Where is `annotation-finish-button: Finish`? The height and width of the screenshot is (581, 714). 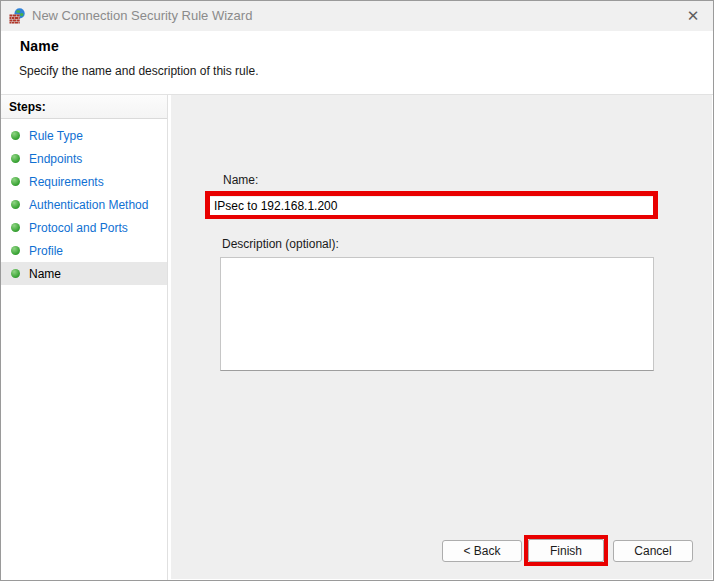 annotation-finish-button: Finish is located at coordinates (566, 550).